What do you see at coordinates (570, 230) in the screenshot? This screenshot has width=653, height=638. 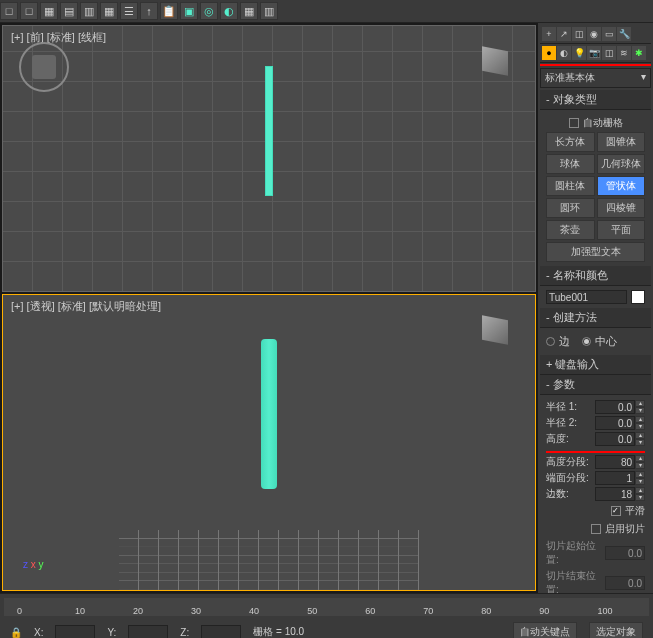 I see `primitive-teapot-button: 茶壶` at bounding box center [570, 230].